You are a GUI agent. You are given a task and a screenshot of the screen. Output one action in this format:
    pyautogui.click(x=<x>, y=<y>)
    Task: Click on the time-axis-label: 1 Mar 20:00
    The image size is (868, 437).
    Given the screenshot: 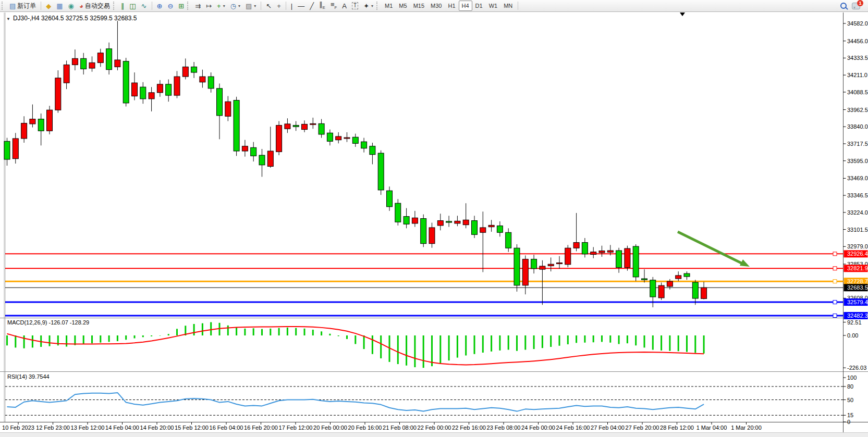 What is the action you would take?
    pyautogui.click(x=747, y=428)
    